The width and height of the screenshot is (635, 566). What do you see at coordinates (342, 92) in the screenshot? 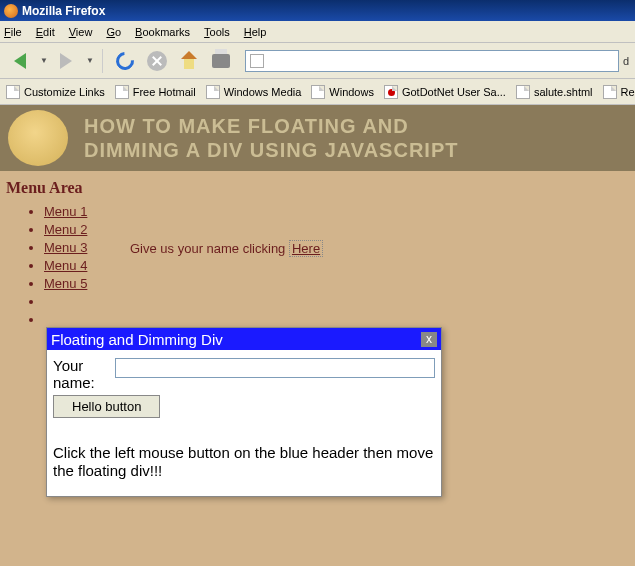
I see `bookmark-windows: Windows` at bounding box center [342, 92].